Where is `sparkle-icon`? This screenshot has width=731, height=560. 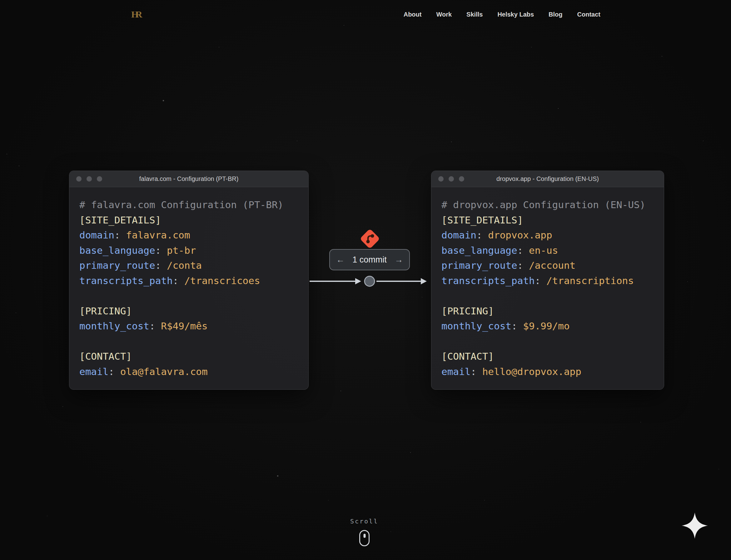 sparkle-icon is located at coordinates (695, 526).